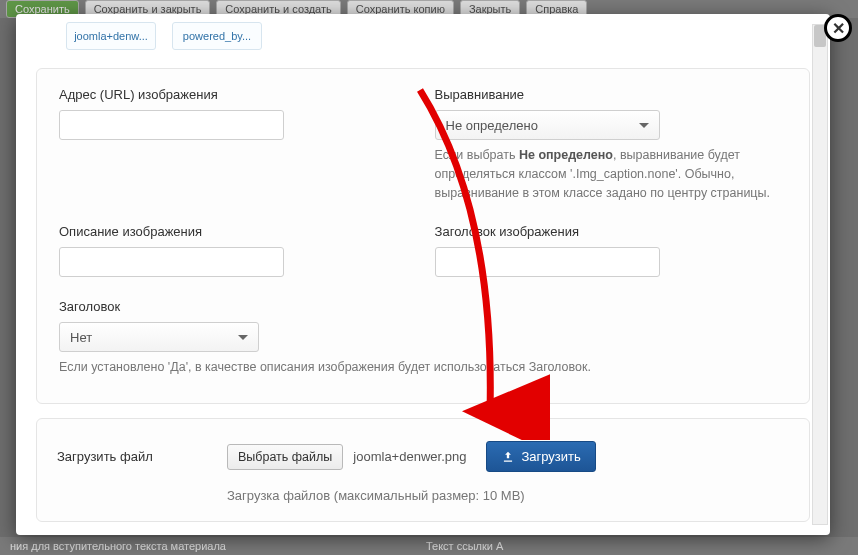 The image size is (858, 555). Describe the element at coordinates (838, 28) in the screenshot. I see `dialog-close-button: ✕` at that location.